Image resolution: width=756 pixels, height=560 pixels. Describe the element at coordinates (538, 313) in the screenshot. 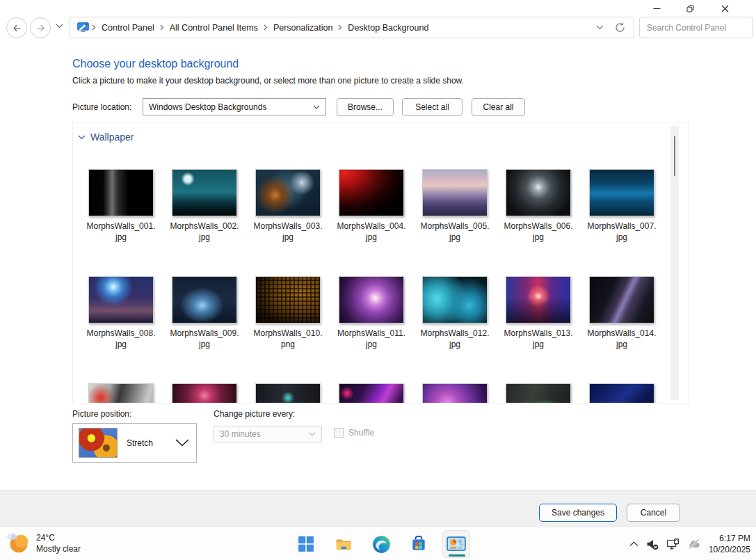

I see `wallpaper-item: MorphsWalls_013.jpg` at that location.